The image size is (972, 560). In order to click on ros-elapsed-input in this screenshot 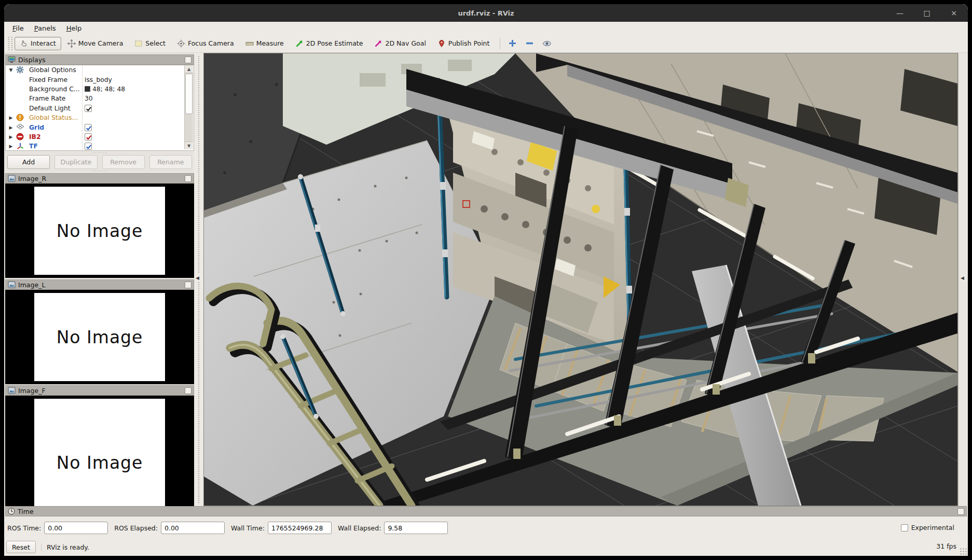, I will do `click(193, 528)`.